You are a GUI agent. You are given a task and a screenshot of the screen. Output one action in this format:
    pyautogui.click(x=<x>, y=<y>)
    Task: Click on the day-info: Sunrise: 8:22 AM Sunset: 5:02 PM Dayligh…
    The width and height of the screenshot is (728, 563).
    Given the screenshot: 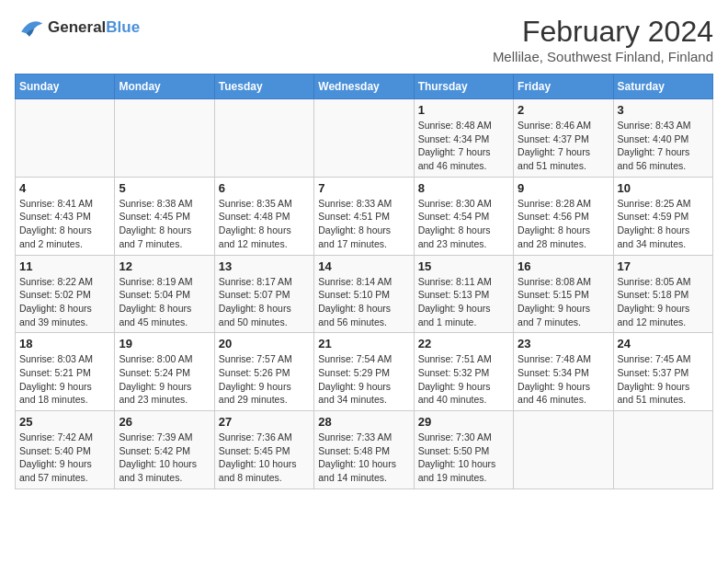 What is the action you would take?
    pyautogui.click(x=64, y=302)
    